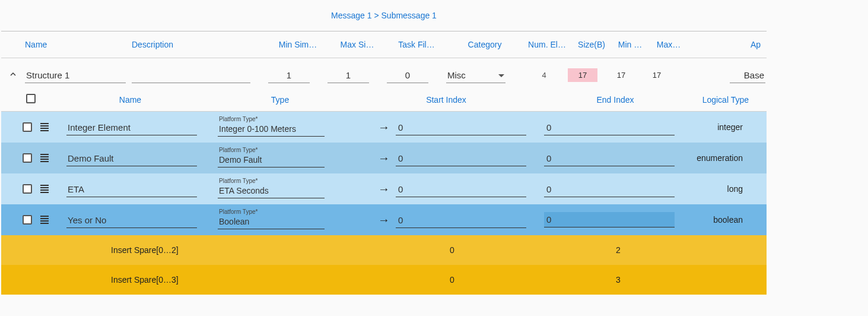 The width and height of the screenshot is (868, 316). Describe the element at coordinates (280, 100) in the screenshot. I see `col-element-type: Type` at that location.